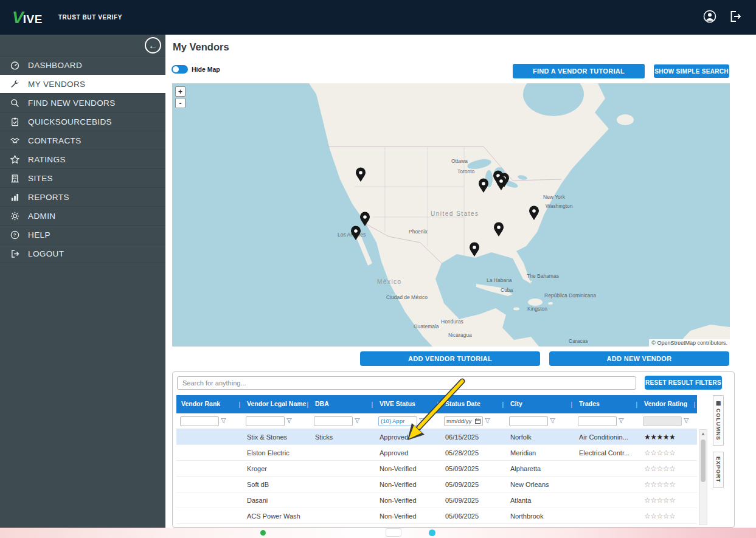  What do you see at coordinates (83, 254) in the screenshot?
I see `sidebar-item-logout: LOGOUT` at bounding box center [83, 254].